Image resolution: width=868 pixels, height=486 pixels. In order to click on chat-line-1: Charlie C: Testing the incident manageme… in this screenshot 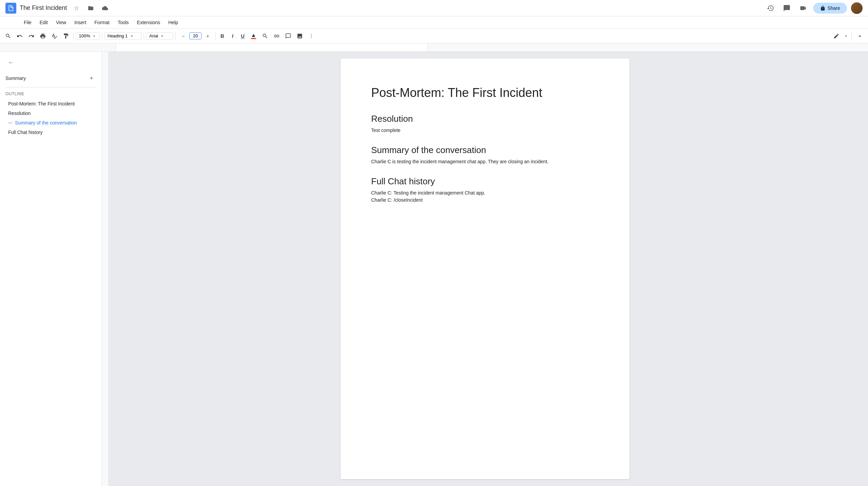, I will do `click(487, 193)`.